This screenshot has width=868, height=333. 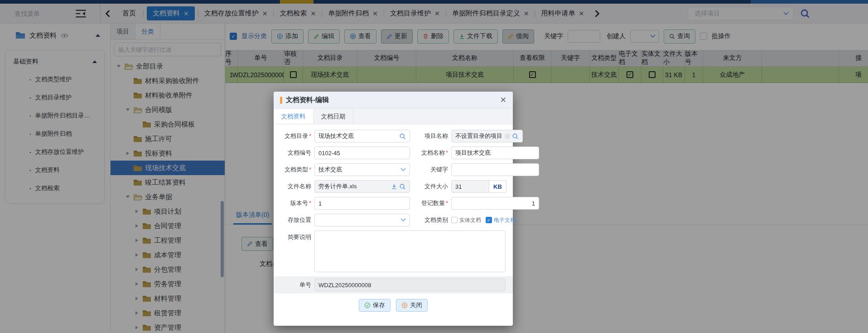 I want to click on file-size-value: 31, so click(x=470, y=187).